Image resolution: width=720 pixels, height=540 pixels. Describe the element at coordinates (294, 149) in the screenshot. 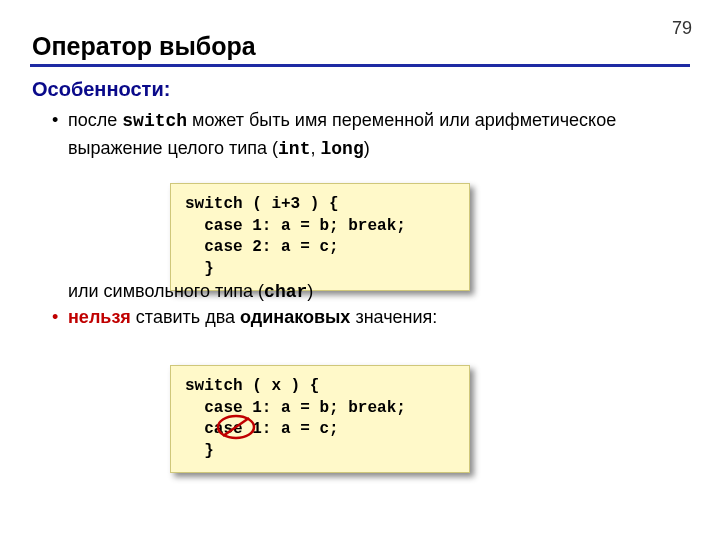

I see `keyword-int: int` at that location.